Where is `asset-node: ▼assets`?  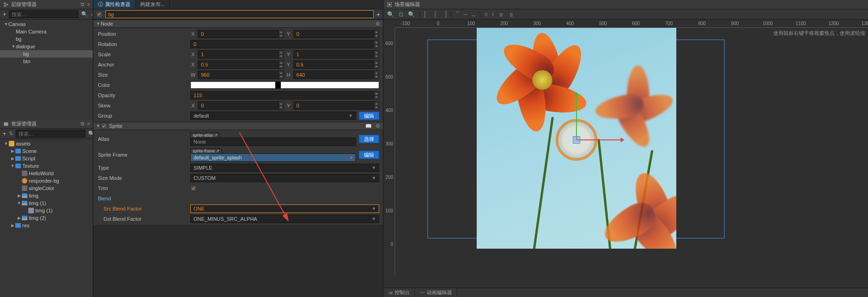 asset-node: ▼assets is located at coordinates (46, 144).